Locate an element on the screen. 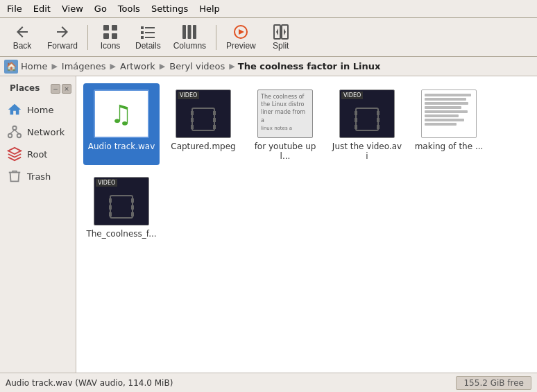 This screenshot has width=537, height=392. details-view-icon is located at coordinates (148, 32).